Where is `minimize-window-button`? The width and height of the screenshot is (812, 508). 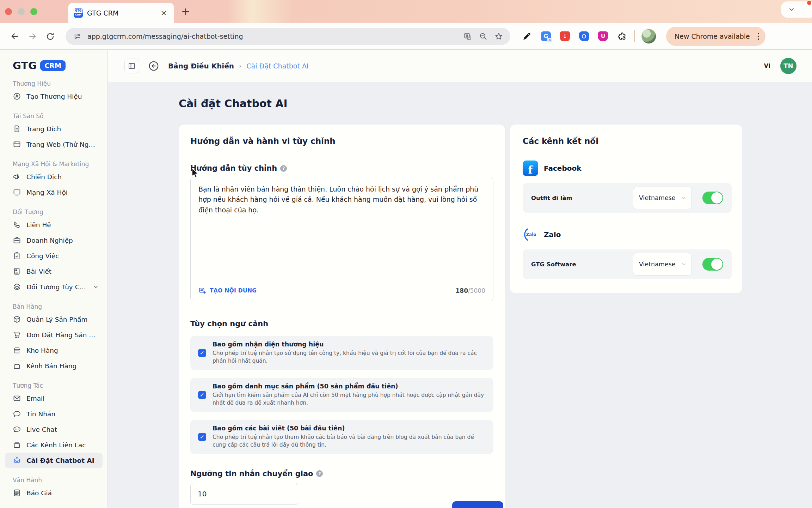 minimize-window-button is located at coordinates (21, 12).